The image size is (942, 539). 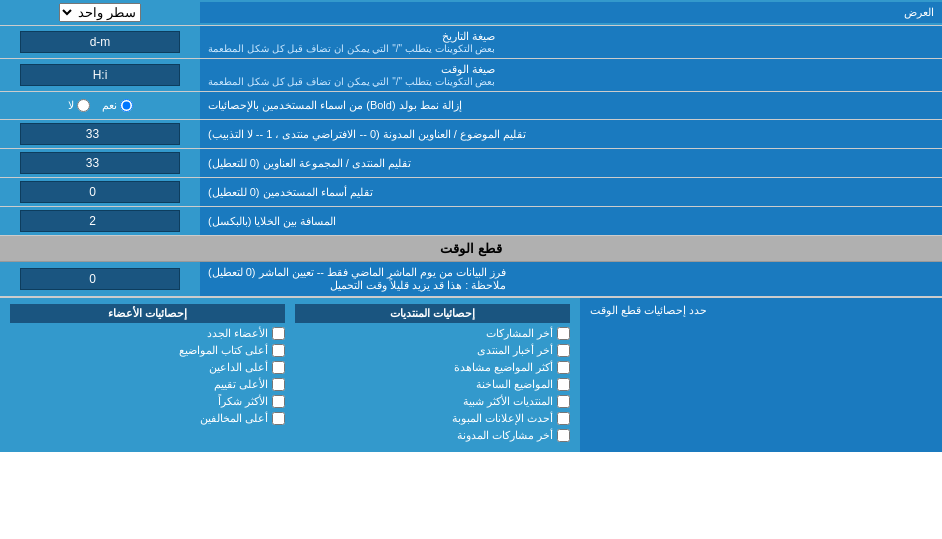 I want to click on stat-forum-1-checkbox, so click(x=564, y=334).